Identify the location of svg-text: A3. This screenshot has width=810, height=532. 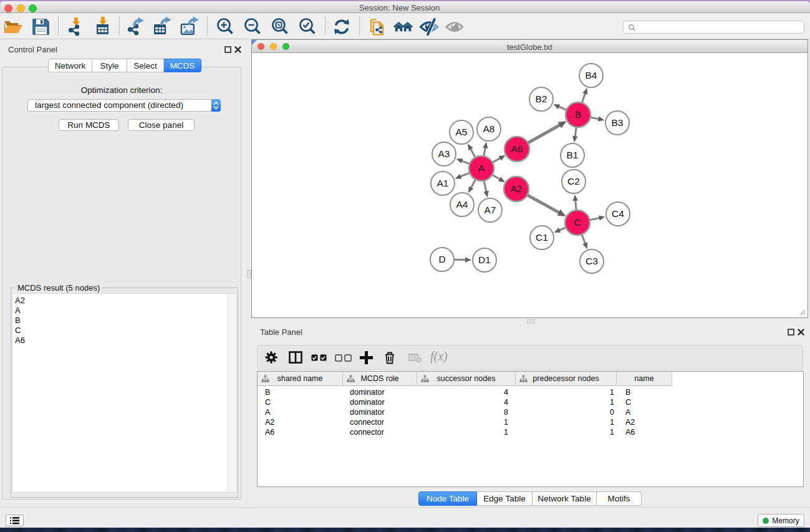
(444, 153).